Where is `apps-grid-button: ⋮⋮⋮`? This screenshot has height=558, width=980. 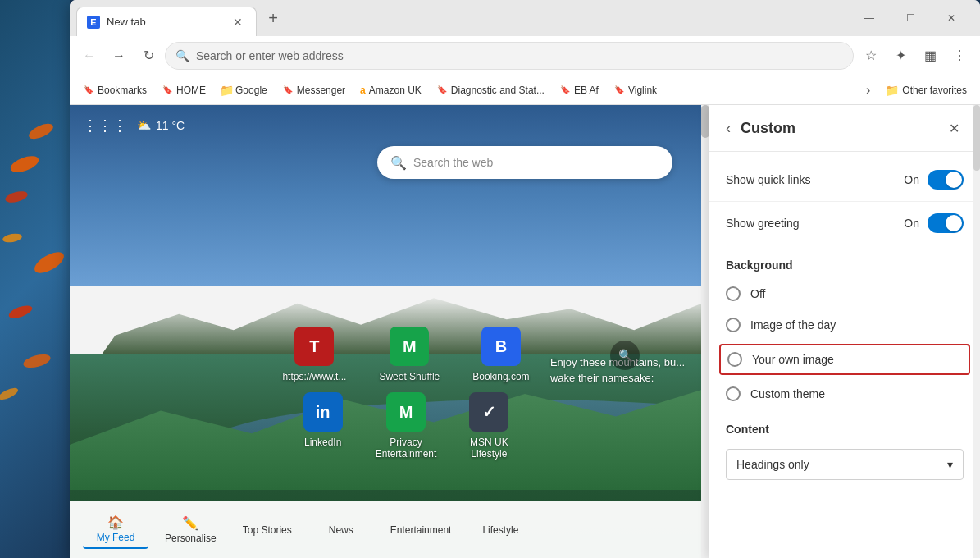
apps-grid-button: ⋮⋮⋮ is located at coordinates (105, 126).